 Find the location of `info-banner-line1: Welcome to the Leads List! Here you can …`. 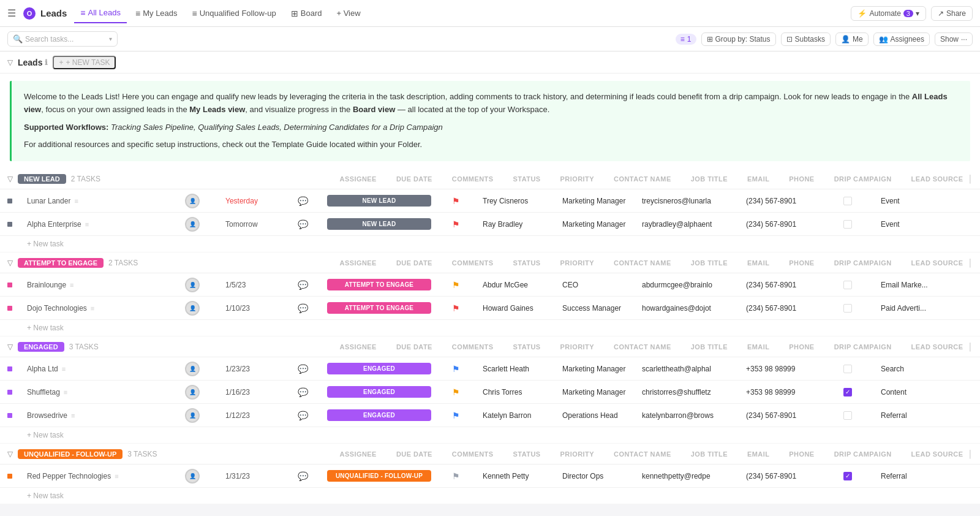

info-banner-line1: Welcome to the Leads List! Here you can … is located at coordinates (491, 104).